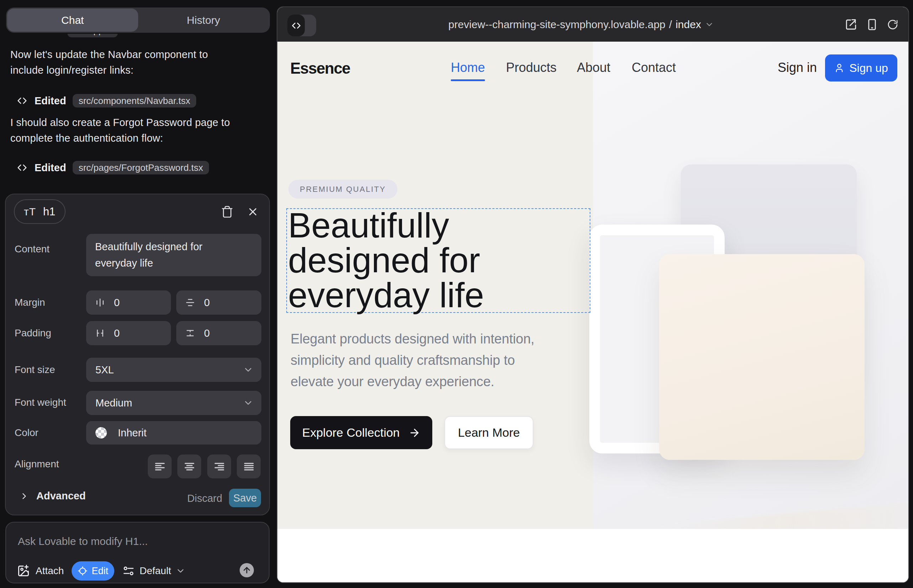 The height and width of the screenshot is (588, 913). Describe the element at coordinates (205, 499) in the screenshot. I see `discard-button: Discard` at that location.